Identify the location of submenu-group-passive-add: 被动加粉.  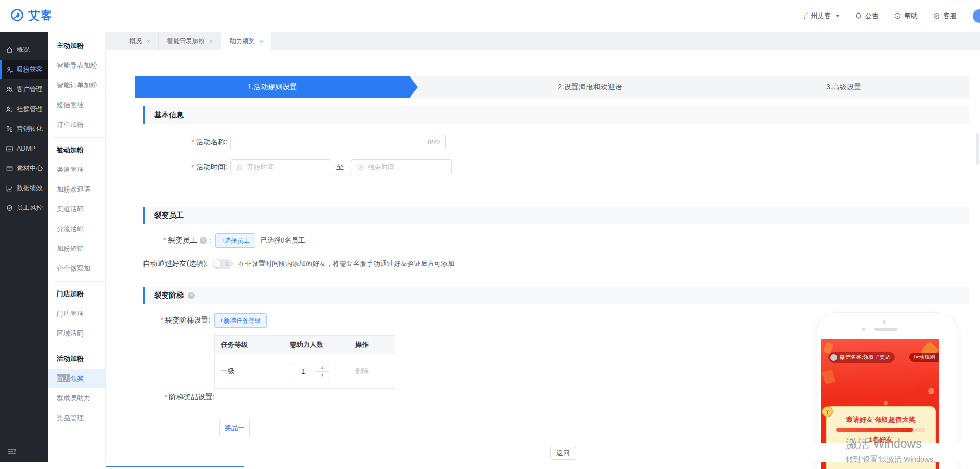
(77, 150).